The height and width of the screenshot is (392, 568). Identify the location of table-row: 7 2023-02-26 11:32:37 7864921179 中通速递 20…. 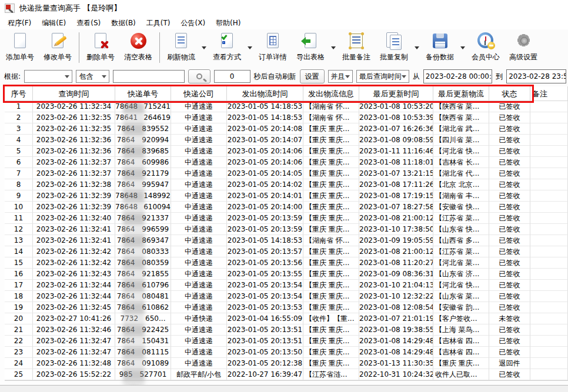
(286, 174).